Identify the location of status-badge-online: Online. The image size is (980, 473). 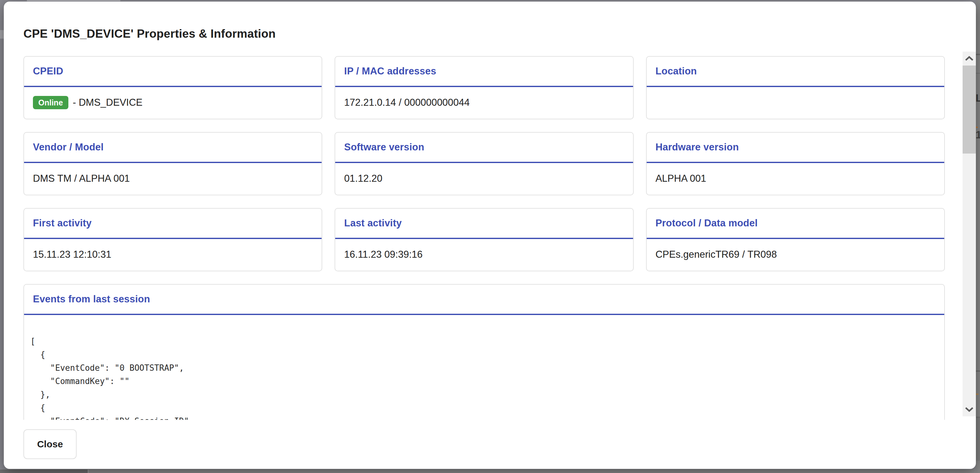
(51, 103).